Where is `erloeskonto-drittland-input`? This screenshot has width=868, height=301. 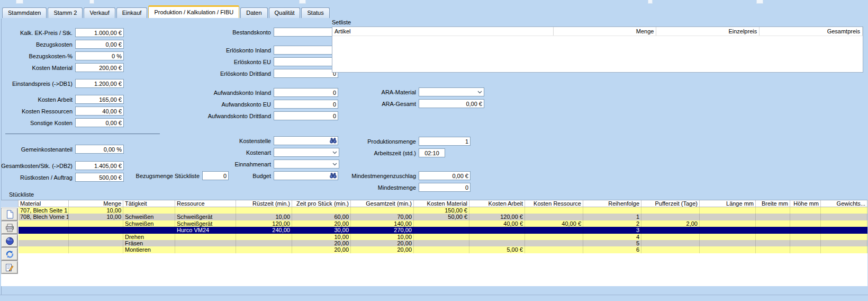 erloeskonto-drittland-input is located at coordinates (306, 73).